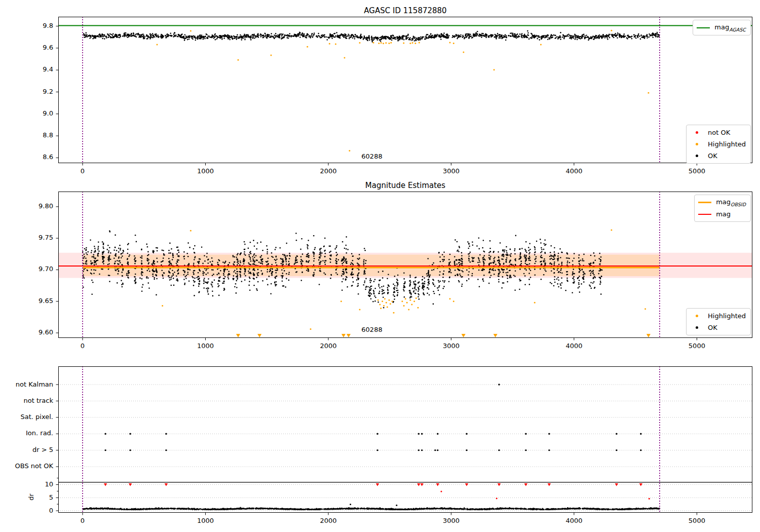 The width and height of the screenshot is (760, 532). Describe the element at coordinates (26, 498) in the screenshot. I see `dr-tick-5: 5` at that location.